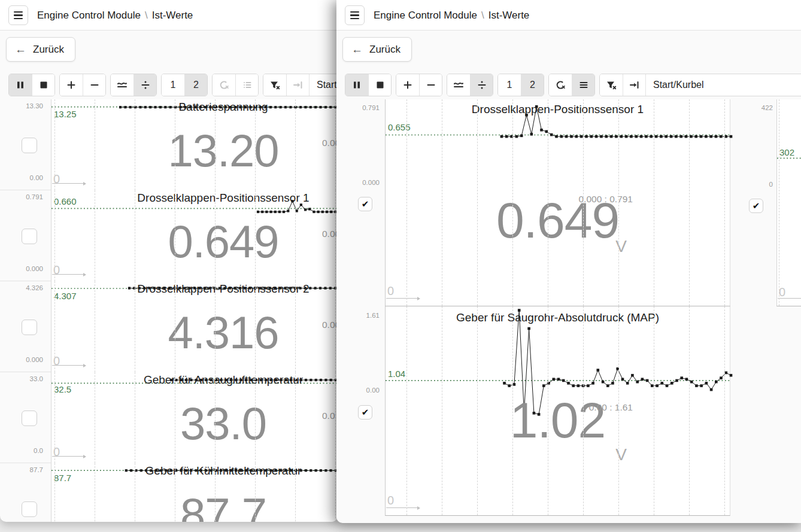 This screenshot has width=801, height=532. What do you see at coordinates (169, 493) in the screenshot?
I see `chart-panel-ect: 87.7 Geber für Kühlmitteltemperatur 87.7…` at bounding box center [169, 493].